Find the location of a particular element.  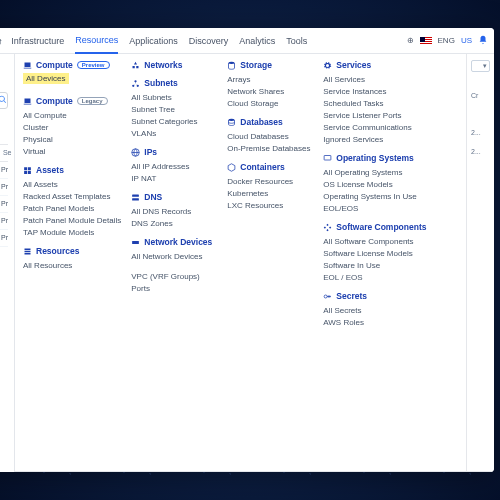

menu-item: Patch Panel Module Details is located at coordinates (72, 220).